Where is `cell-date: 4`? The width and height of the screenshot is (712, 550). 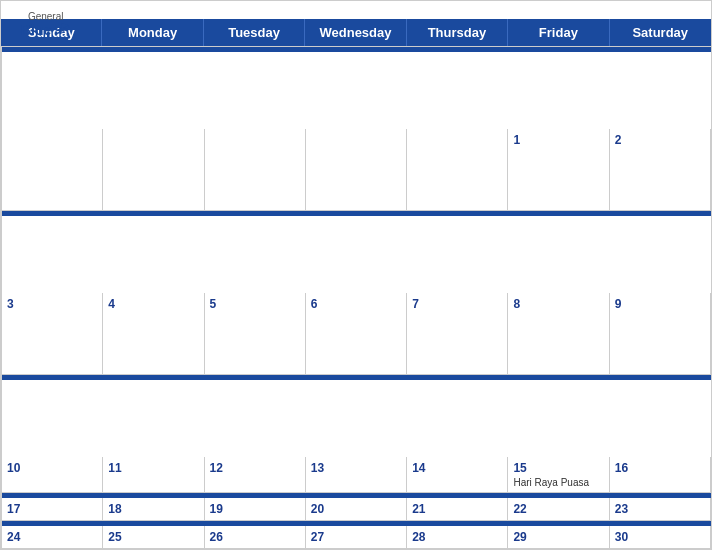
cell-date: 4 is located at coordinates (153, 304).